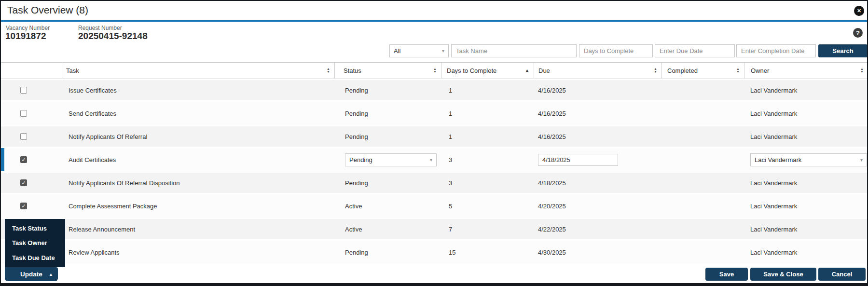  What do you see at coordinates (434, 21) in the screenshot?
I see `title-divider` at bounding box center [434, 21].